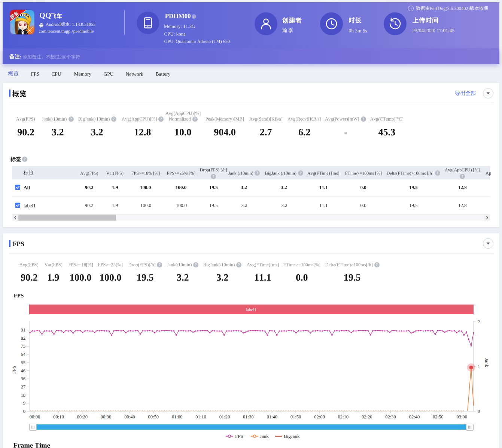 Image resolution: width=502 pixels, height=448 pixels. I want to click on svg-text: 01:40, so click(272, 417).